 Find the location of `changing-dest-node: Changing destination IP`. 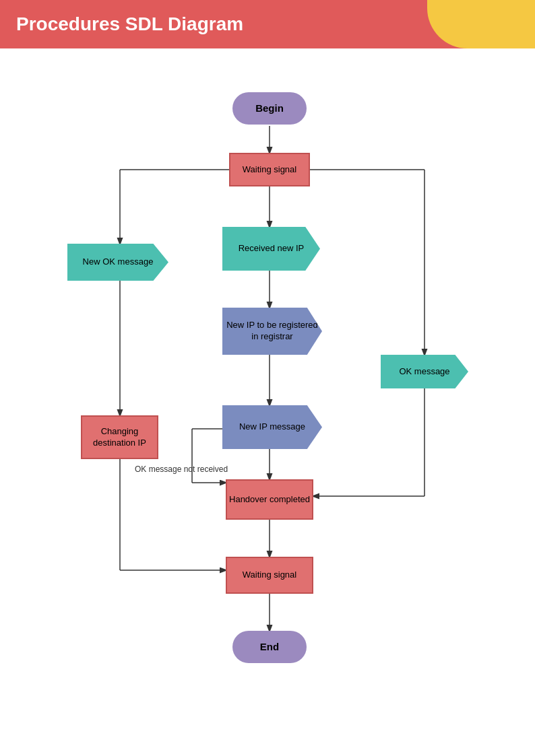

changing-dest-node: Changing destination IP is located at coordinates (120, 438).